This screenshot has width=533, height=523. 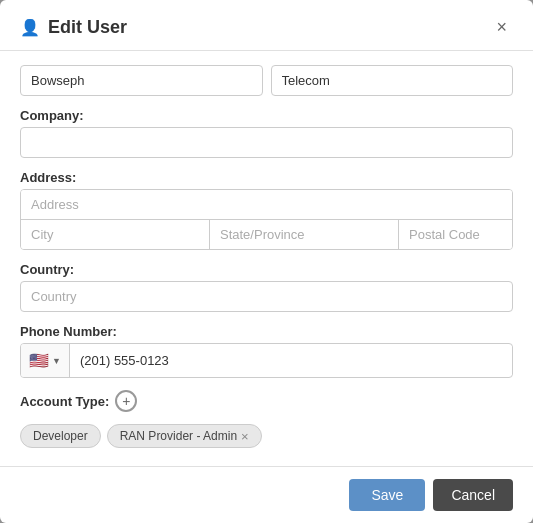 What do you see at coordinates (184, 436) in the screenshot?
I see `tag-ran-provider: RAN Provider - Admin ×` at bounding box center [184, 436].